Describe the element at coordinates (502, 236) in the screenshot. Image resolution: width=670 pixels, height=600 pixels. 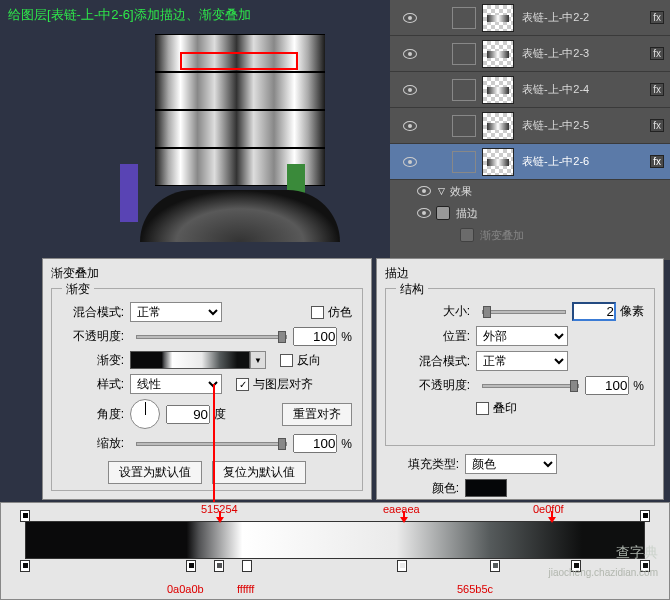
I see `effect-name: 渐变叠加` at that location.